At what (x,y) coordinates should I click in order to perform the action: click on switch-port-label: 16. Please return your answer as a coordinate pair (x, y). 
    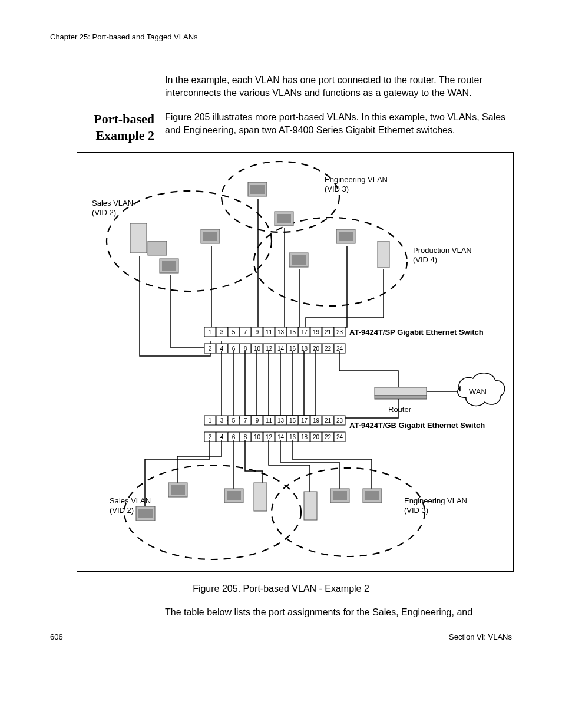
    Looking at the image, I should click on (293, 349).